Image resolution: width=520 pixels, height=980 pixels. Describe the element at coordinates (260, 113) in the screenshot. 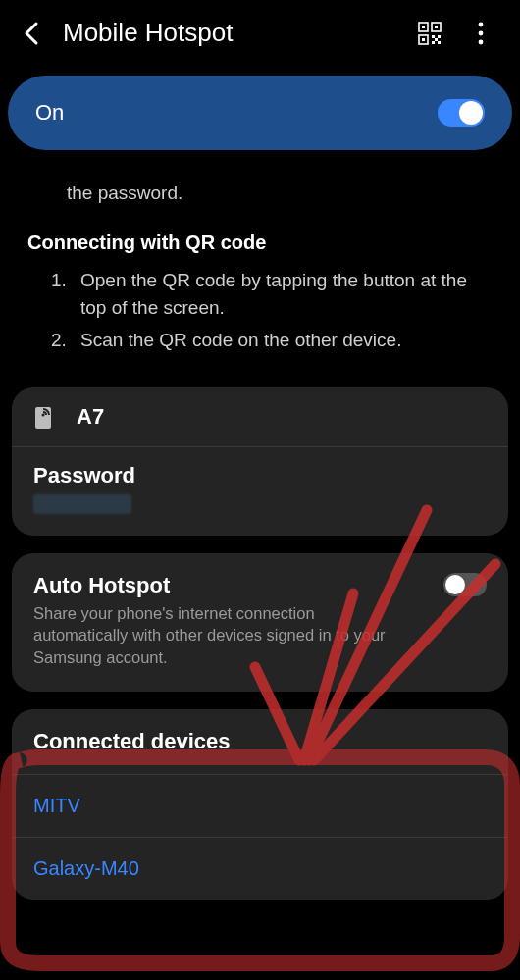

I see `hotspot-master-toggle: On` at that location.